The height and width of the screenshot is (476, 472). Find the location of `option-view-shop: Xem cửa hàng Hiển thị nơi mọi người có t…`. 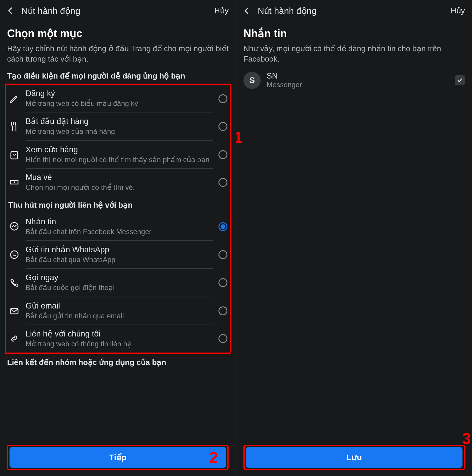

option-view-shop: Xem cửa hàng Hiển thị nơi mọi người có t… is located at coordinates (118, 155).